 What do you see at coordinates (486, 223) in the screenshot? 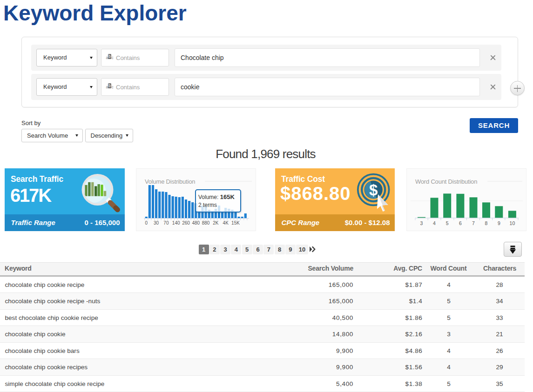
I see `svg-text: 8` at bounding box center [486, 223].